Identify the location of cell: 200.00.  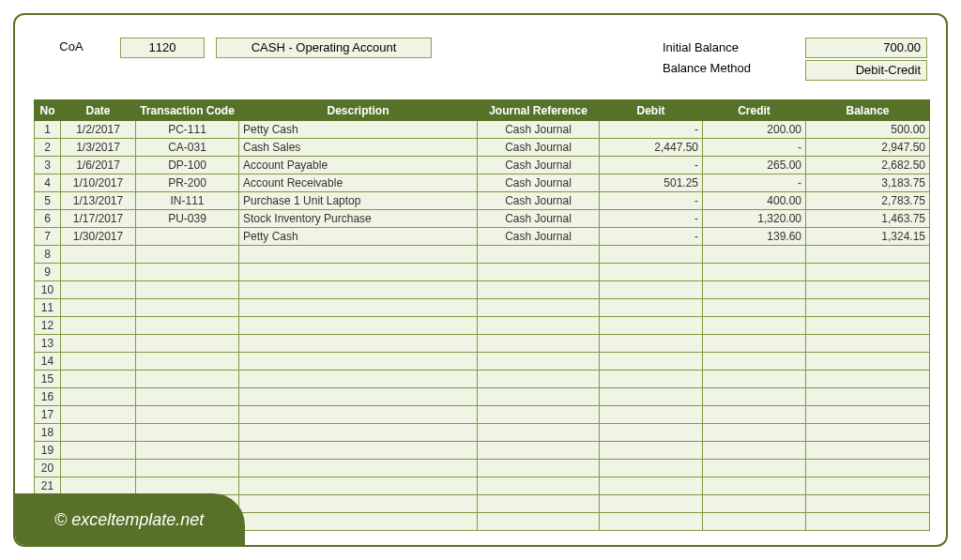
(755, 129).